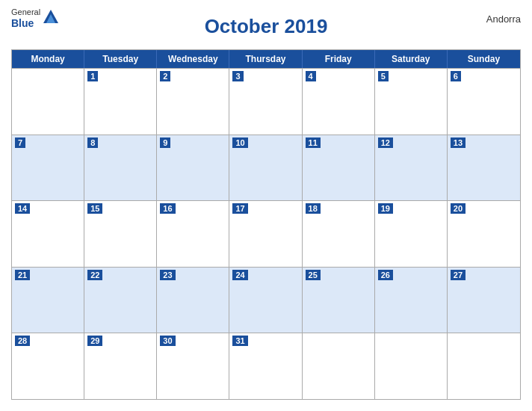 The image size is (532, 411). What do you see at coordinates (240, 143) in the screenshot?
I see `day-number: 10` at bounding box center [240, 143].